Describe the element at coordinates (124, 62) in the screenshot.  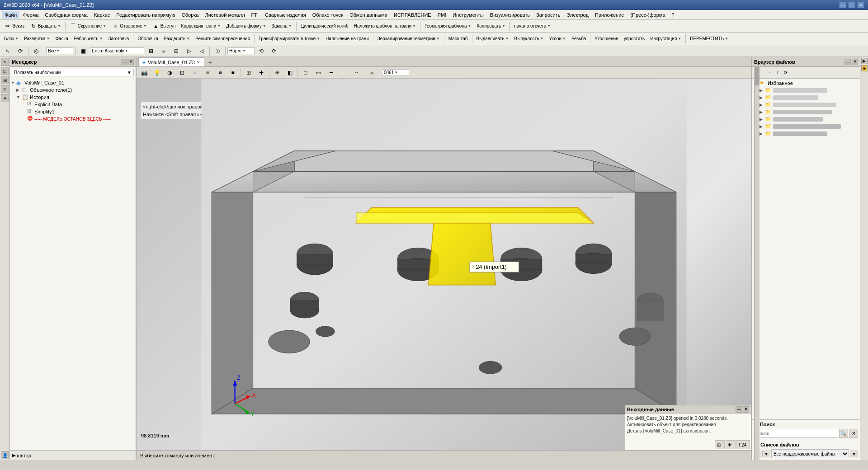
I see `manager-minimize: —` at that location.